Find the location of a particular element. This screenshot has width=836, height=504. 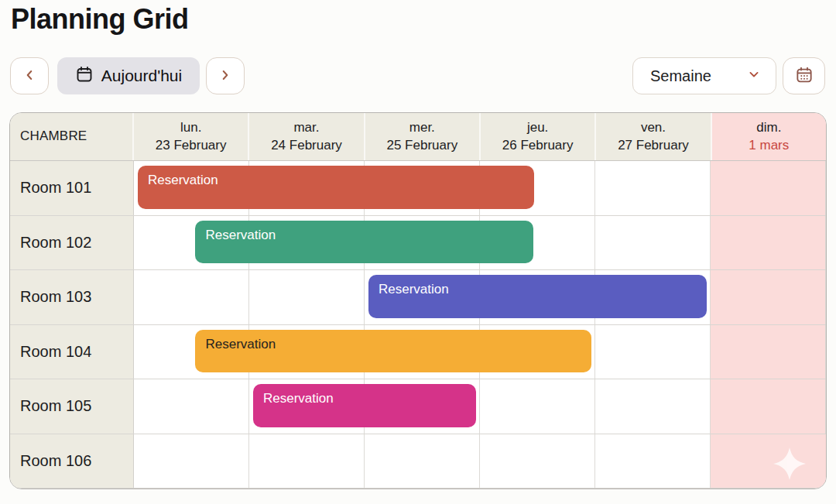

day-column-header-tue: mar. 24 February is located at coordinates (307, 136).